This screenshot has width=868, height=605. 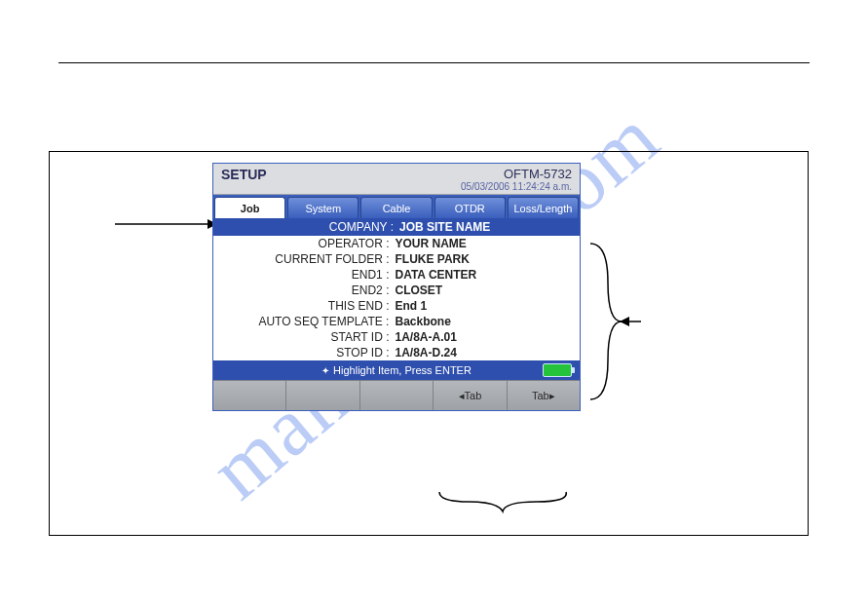 I want to click on tab-job: Job, so click(x=249, y=208).